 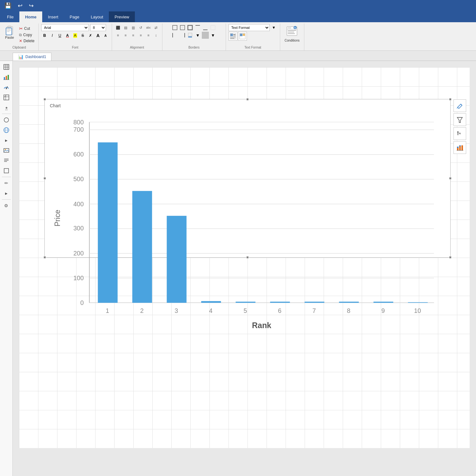 I want to click on resize-handle-tr, so click(x=450, y=99).